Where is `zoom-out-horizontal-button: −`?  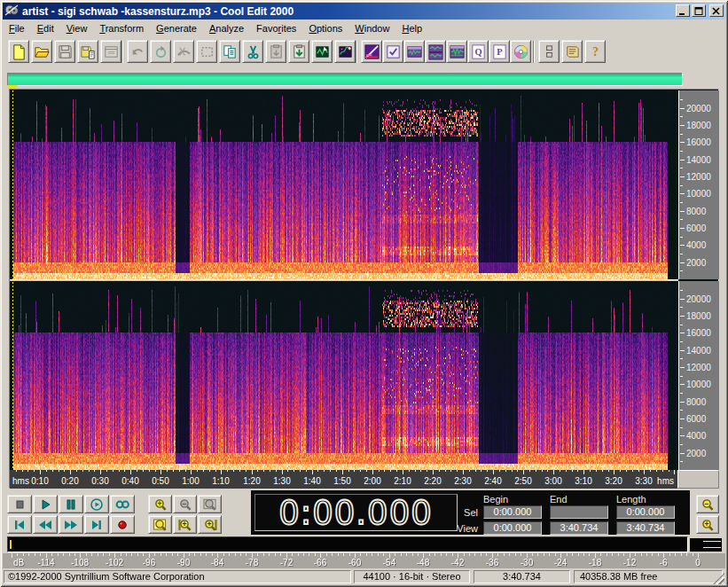
zoom-out-horizontal-button: − is located at coordinates (184, 504).